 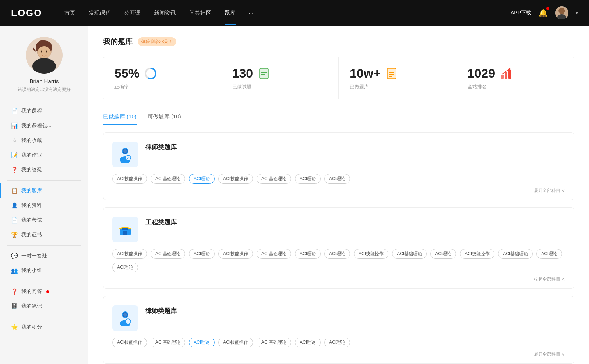 I want to click on sidebar: Brian Harris 错误的决定比没有决定要好 📄我的课程📊我的课程包...…, so click(x=44, y=195).